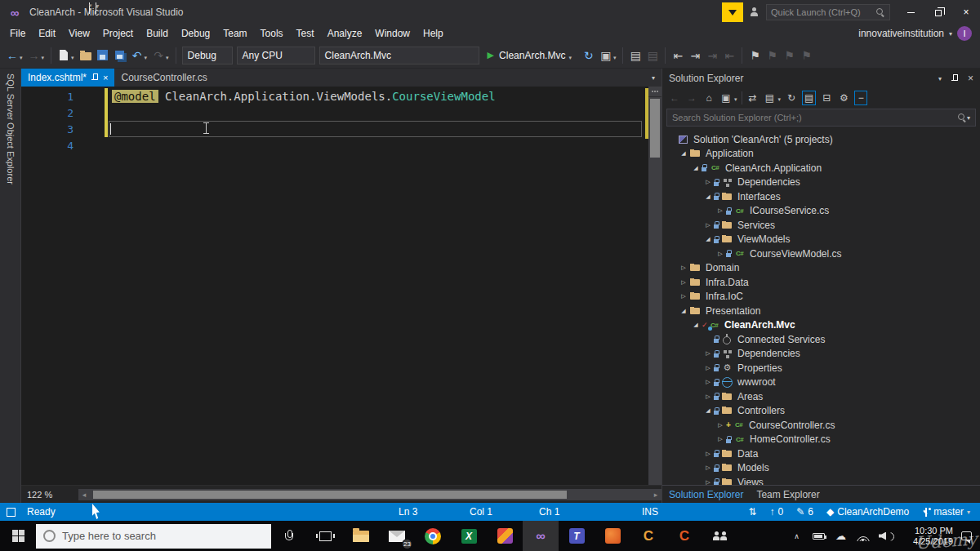 The image size is (980, 551). Describe the element at coordinates (791, 98) in the screenshot. I see `refresh-icon: ↻` at that location.